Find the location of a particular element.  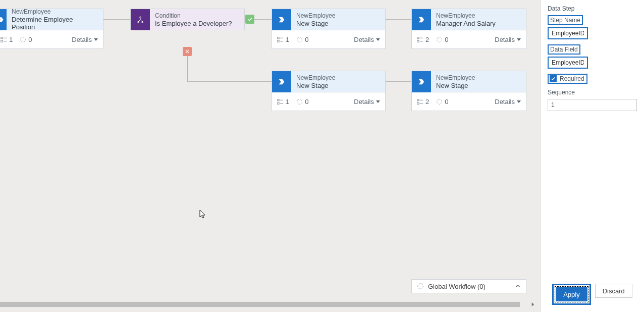

stage-card-new-stage-3: NewEmployee New Stage 2 0 Details is located at coordinates (469, 91).